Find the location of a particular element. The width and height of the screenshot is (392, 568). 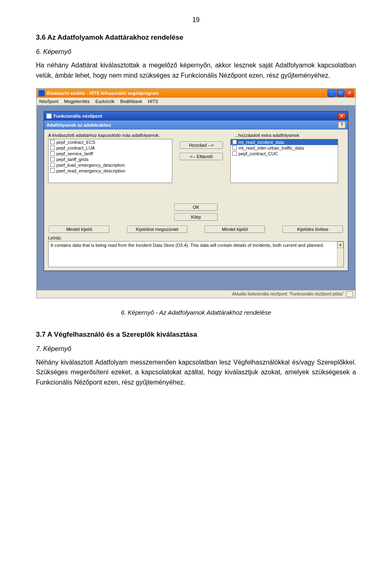

dialog-close-button: × is located at coordinates (342, 116).